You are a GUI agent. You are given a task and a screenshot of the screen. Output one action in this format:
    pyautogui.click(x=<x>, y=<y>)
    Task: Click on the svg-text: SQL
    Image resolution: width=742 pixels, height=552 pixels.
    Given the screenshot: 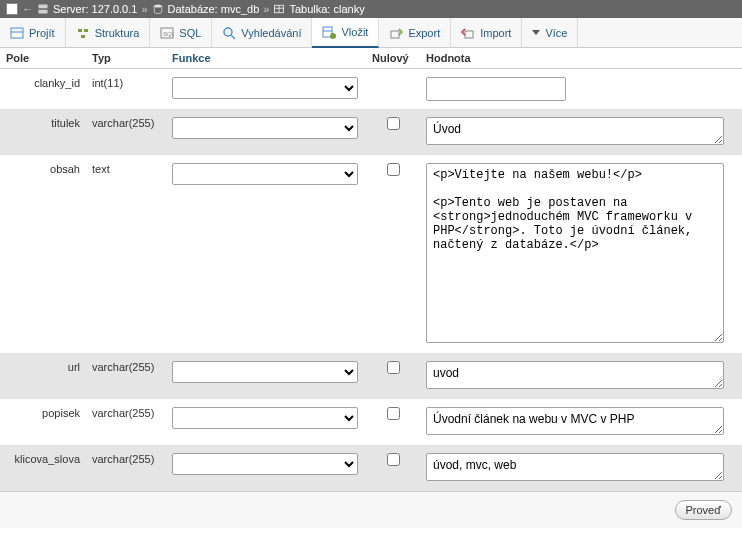 What is the action you would take?
    pyautogui.click(x=168, y=34)
    